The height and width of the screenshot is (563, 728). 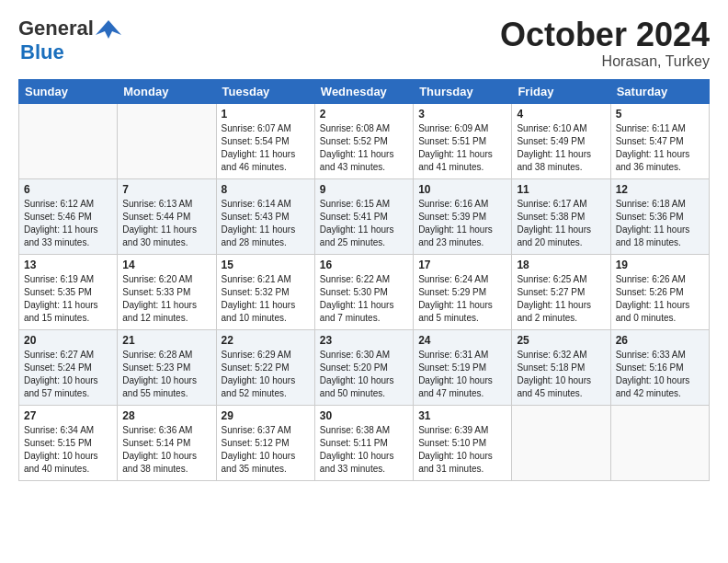 I want to click on calendar-cell: 11Sunrise: 6:17 AM Sunset: 5:38 PM Dayli…, so click(x=561, y=216).